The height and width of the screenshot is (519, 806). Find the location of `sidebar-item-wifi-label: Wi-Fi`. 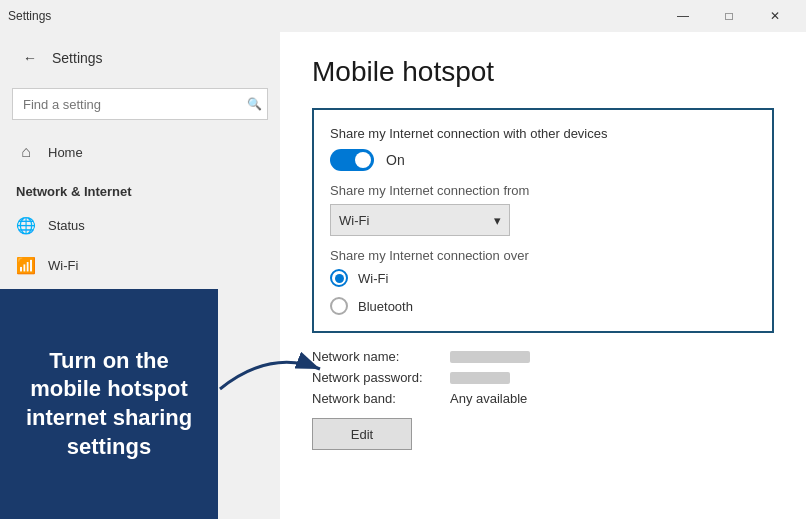

sidebar-item-wifi-label: Wi-Fi is located at coordinates (63, 266).